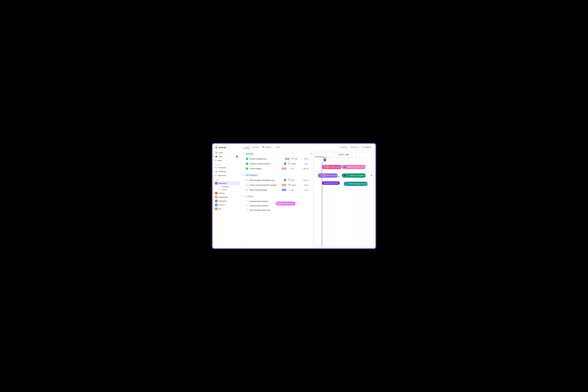 Image resolution: width=588 pixels, height=392 pixels. I want to click on tab-list-label: List, so click(248, 147).